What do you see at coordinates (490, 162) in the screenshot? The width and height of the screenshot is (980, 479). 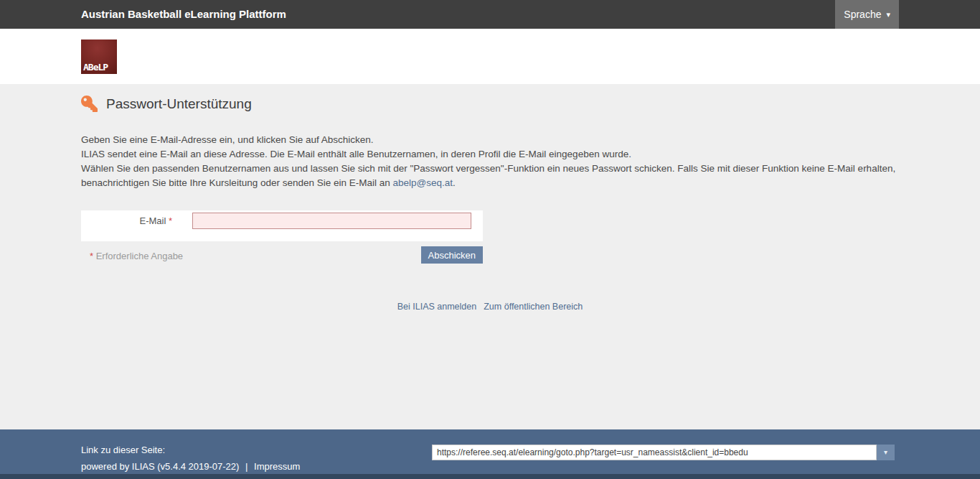 I see `instructions: Geben Sie eine E-Mail-Adresse ein, und k…` at bounding box center [490, 162].